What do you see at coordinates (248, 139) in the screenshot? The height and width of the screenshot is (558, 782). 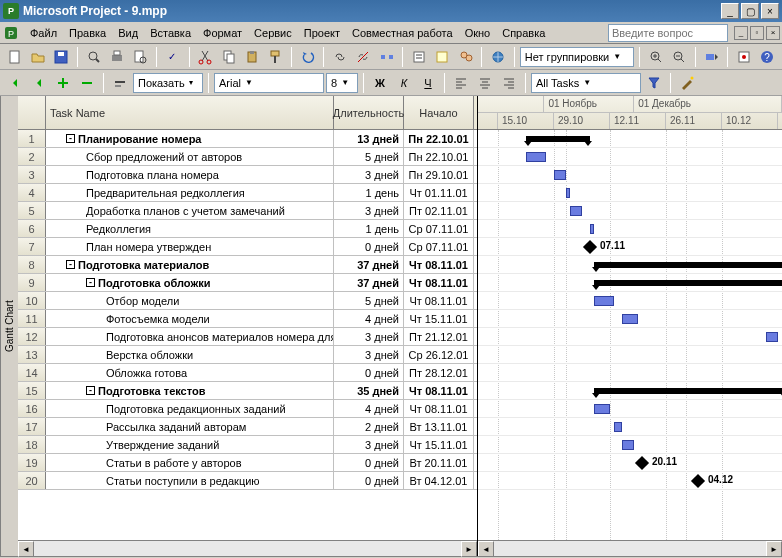 I see `table-row: 1-Планирование номера13 днейПн 22.10.01` at bounding box center [248, 139].